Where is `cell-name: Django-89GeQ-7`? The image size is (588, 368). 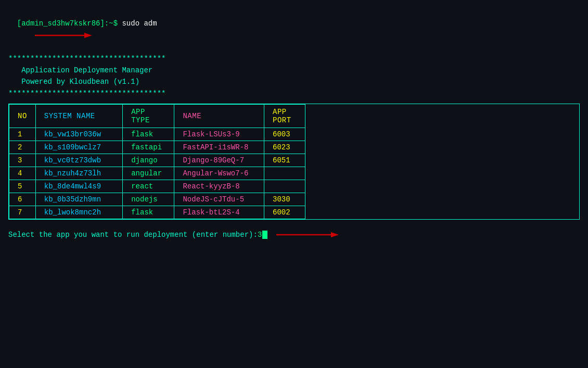 cell-name: Django-89GeQ-7 is located at coordinates (220, 160).